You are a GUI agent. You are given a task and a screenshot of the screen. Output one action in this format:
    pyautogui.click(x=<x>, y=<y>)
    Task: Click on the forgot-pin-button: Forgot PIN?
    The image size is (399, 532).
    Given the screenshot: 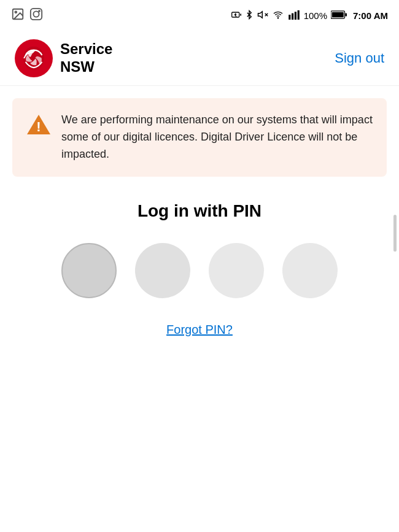 What is the action you would take?
    pyautogui.click(x=200, y=330)
    